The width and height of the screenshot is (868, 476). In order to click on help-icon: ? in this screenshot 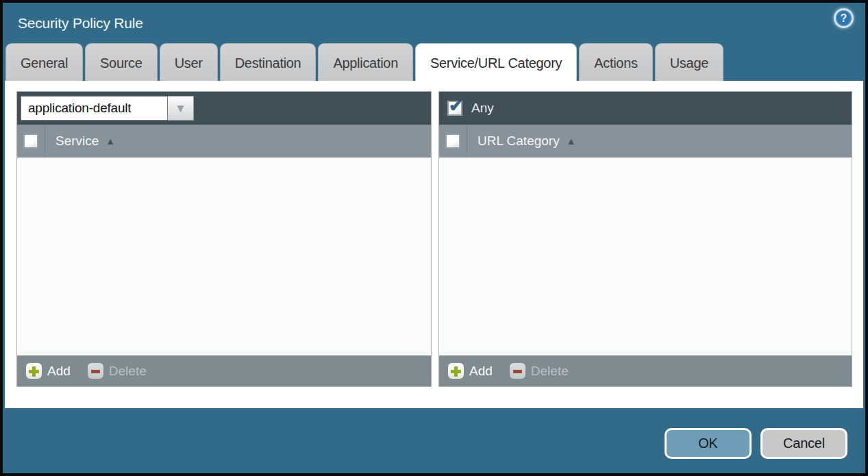, I will do `click(844, 18)`.